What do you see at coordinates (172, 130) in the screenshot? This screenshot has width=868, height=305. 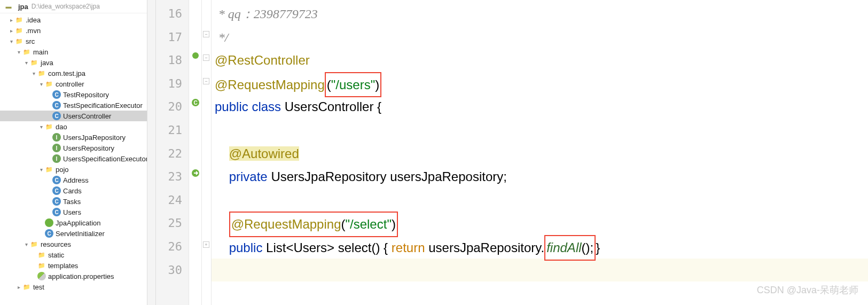 I see `line-number: 21` at bounding box center [172, 130].